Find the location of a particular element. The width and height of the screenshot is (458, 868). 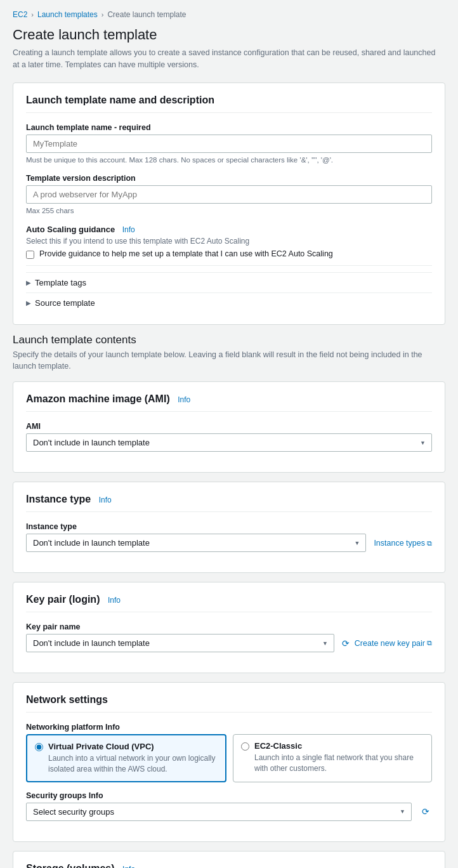

auto-scaling-info-link: Info is located at coordinates (129, 230).